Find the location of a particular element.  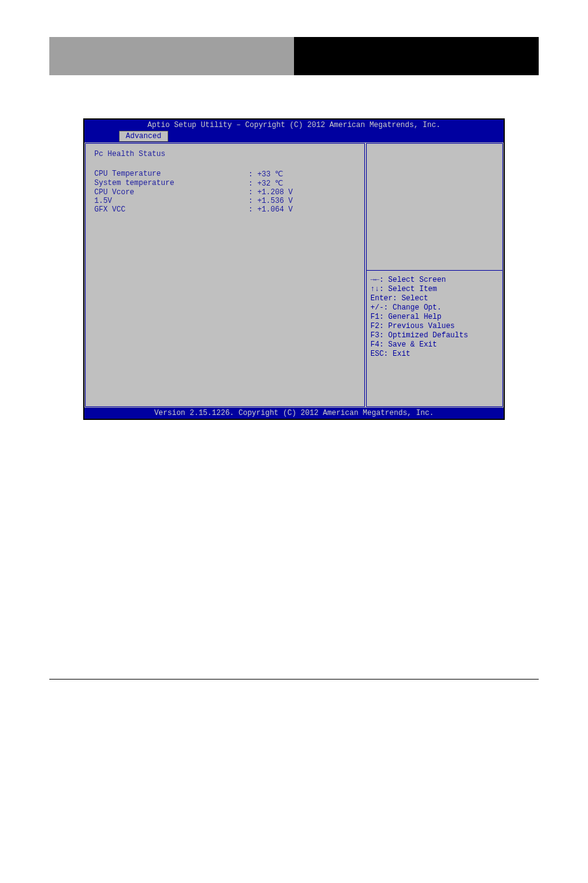

bios-title-text: Aptio Setup Utility – Copyright (C) 2012… is located at coordinates (293, 125).